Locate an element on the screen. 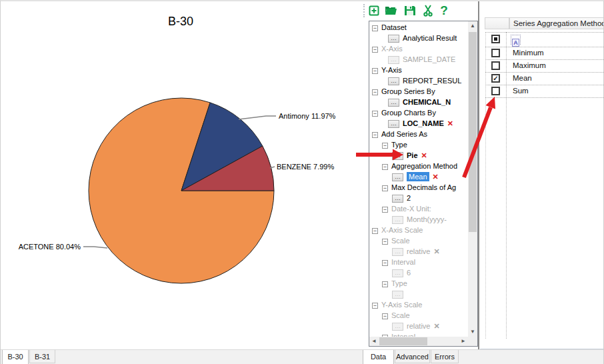 The height and width of the screenshot is (364, 604). tree-group-row: −Max Decimals of Ag is located at coordinates (419, 187).